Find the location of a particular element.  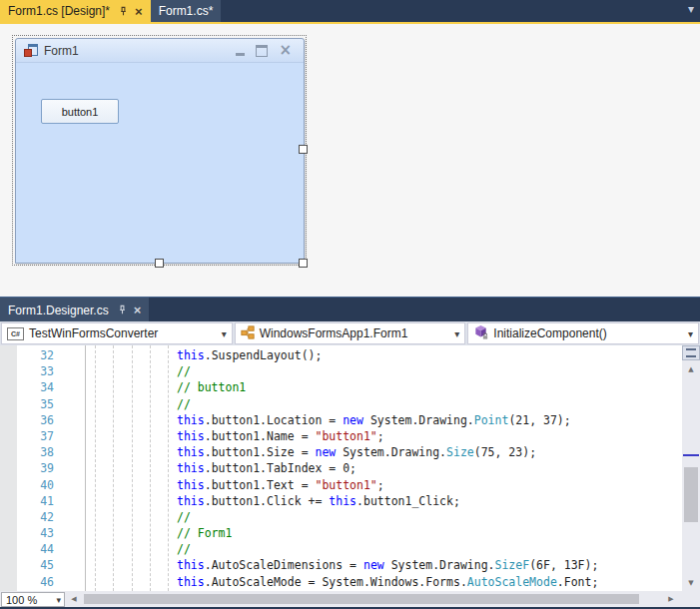

vertical-scrollbar: ▲ ▼ is located at coordinates (691, 468).